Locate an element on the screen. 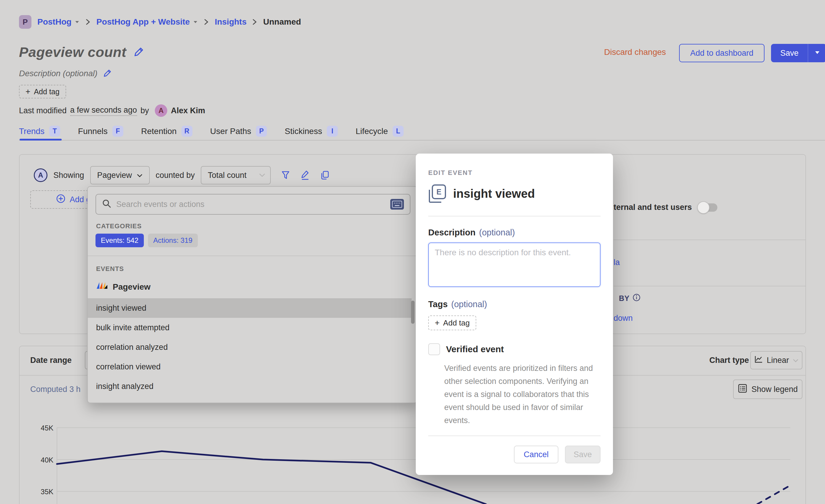 Image resolution: width=825 pixels, height=504 pixels. event-list: insight viewed bulk invite attempted cor… is located at coordinates (250, 347).